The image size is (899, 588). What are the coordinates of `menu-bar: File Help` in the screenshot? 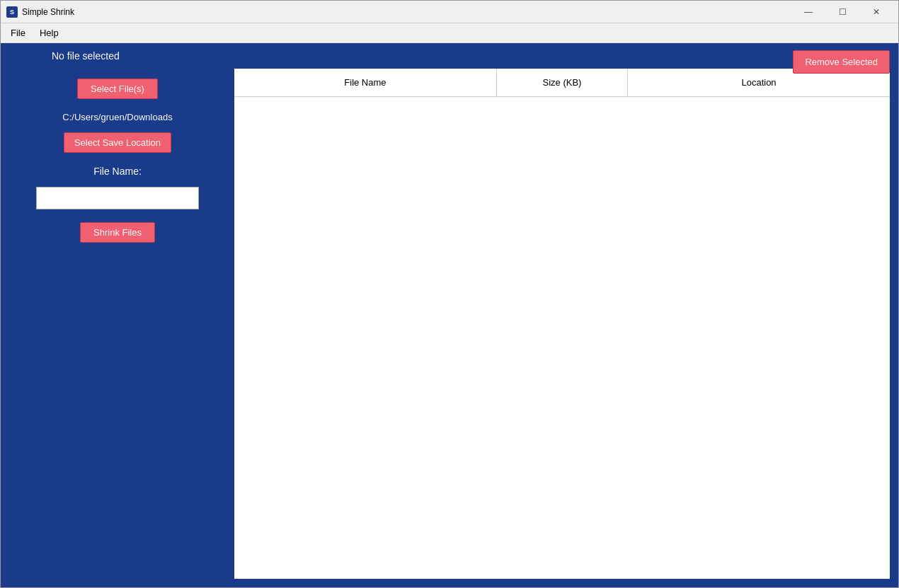 It's located at (450, 33).